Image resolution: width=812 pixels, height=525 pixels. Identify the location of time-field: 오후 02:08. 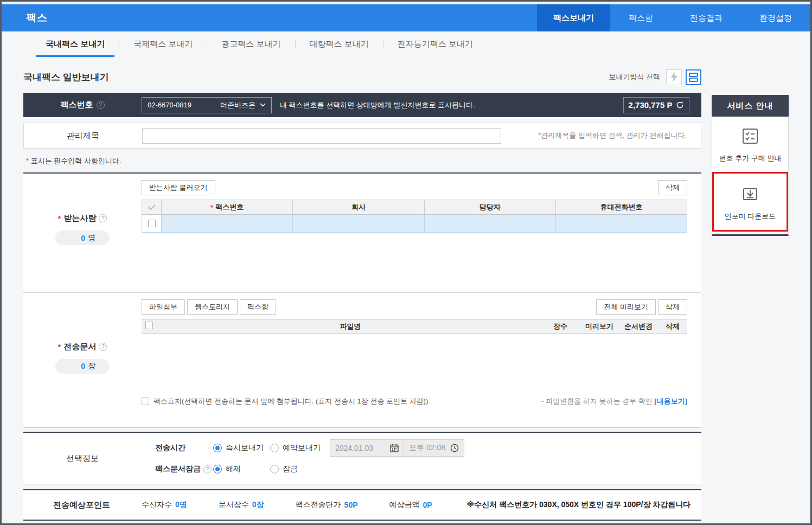
(434, 448).